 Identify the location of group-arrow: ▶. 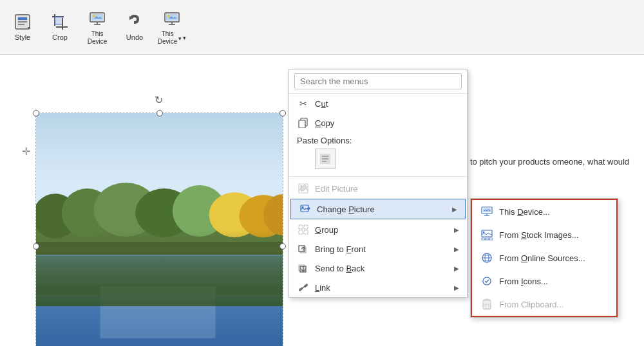
(457, 230).